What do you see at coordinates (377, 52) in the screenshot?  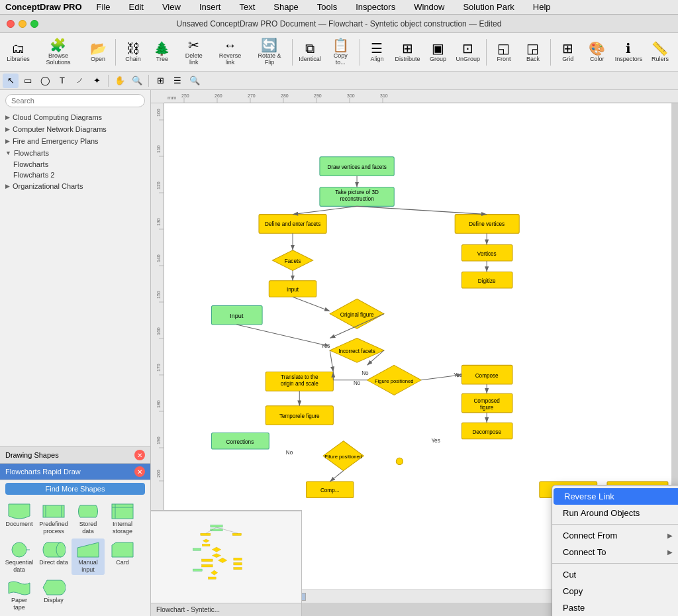 I see `align-button: ☰ Align` at bounding box center [377, 52].